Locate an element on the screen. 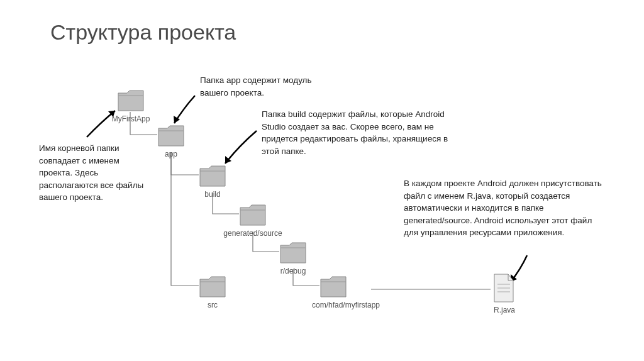 The image size is (644, 361). folder-build is located at coordinates (213, 176).